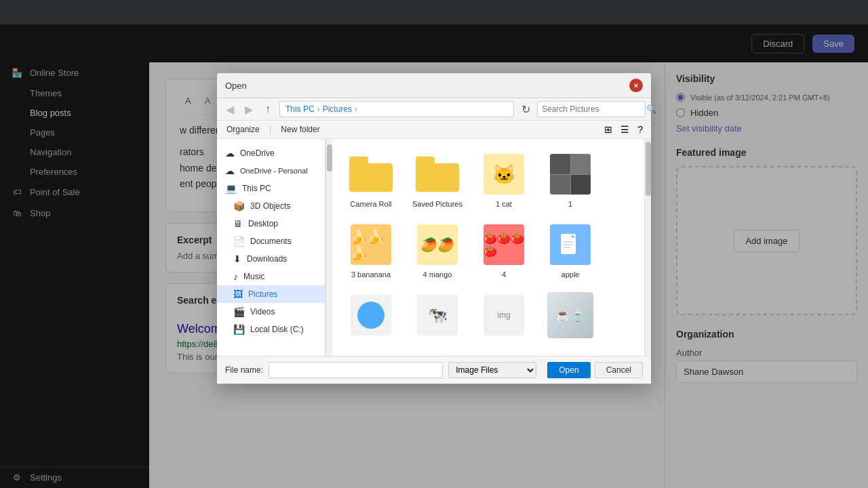 This screenshot has width=868, height=488. What do you see at coordinates (504, 317) in the screenshot?
I see `file-item-partial3: img` at bounding box center [504, 317].